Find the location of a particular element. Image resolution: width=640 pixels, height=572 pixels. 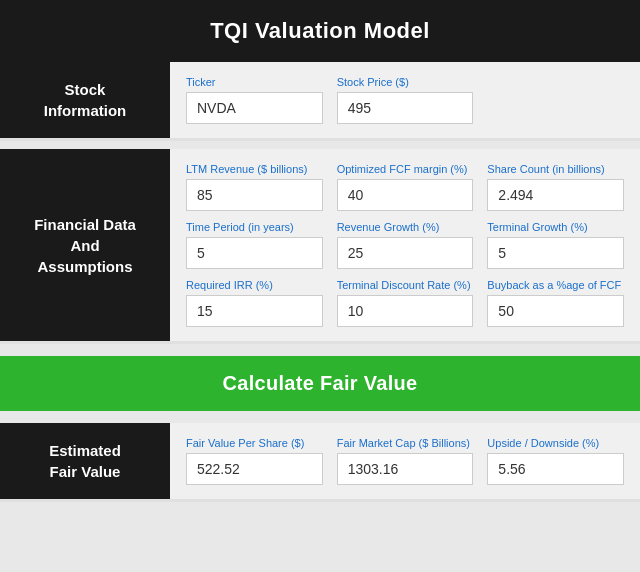

buyback-label: Buyback as a %age of FCF is located at coordinates (556, 285).